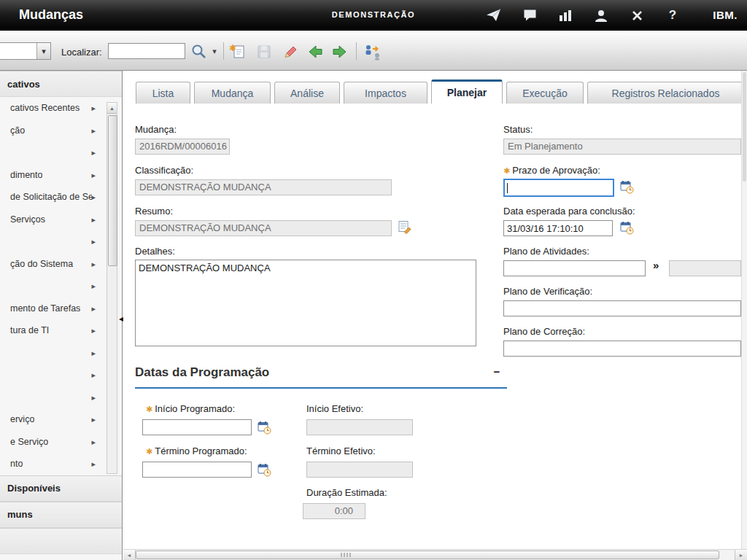  I want to click on tab-registros-relacionados: Registros Relacionados, so click(665, 93).